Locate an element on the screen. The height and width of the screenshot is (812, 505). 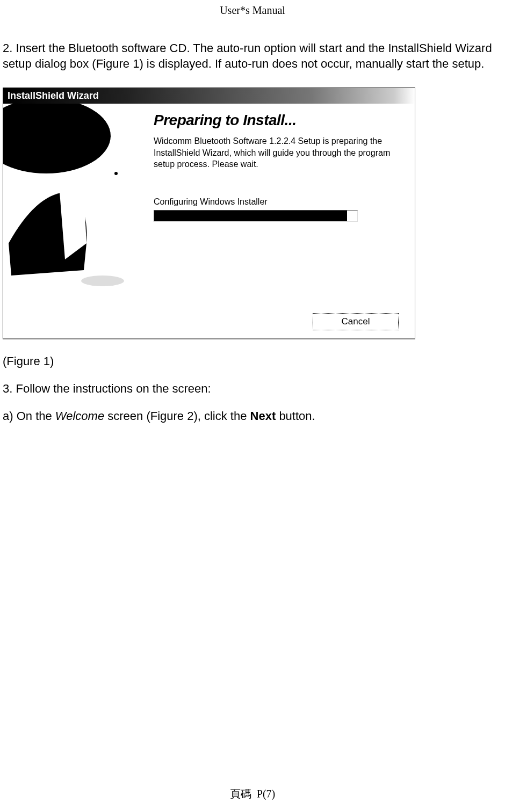
step3a-mid: screen (Figure 2), click the is located at coordinates (177, 416).